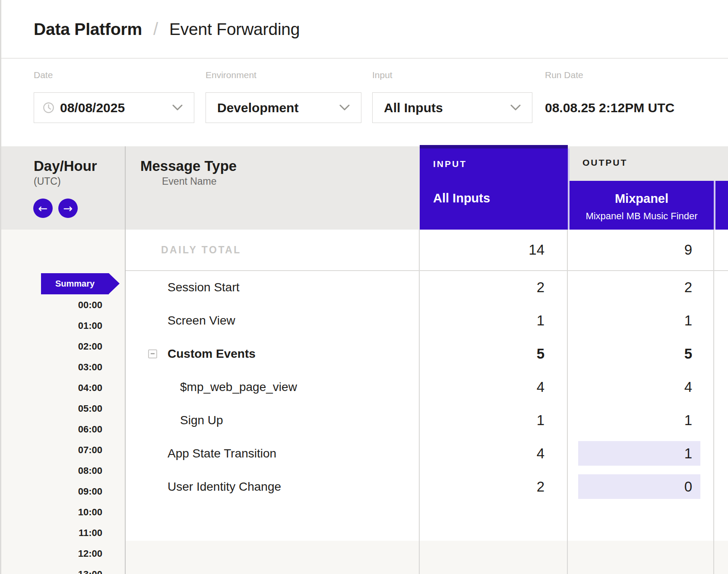 The image size is (728, 574). Describe the element at coordinates (427, 354) in the screenshot. I see `table-row: Custom Events 5 5` at that location.